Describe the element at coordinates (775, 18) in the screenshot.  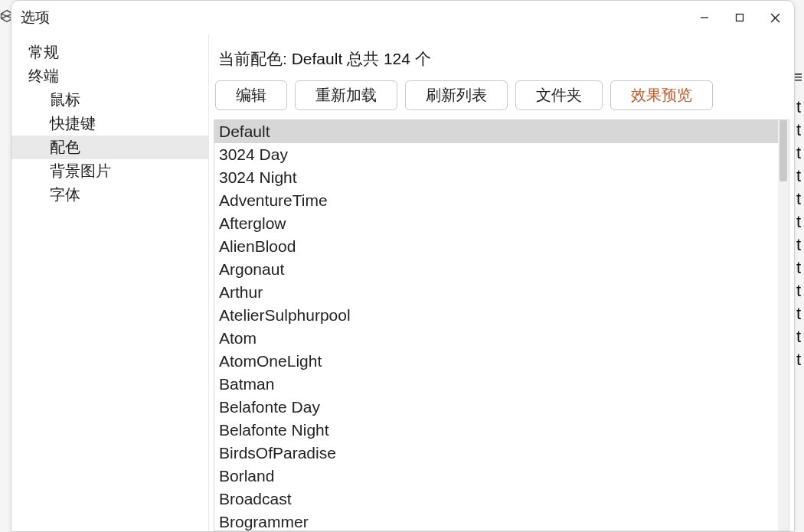
I see `close-button` at that location.